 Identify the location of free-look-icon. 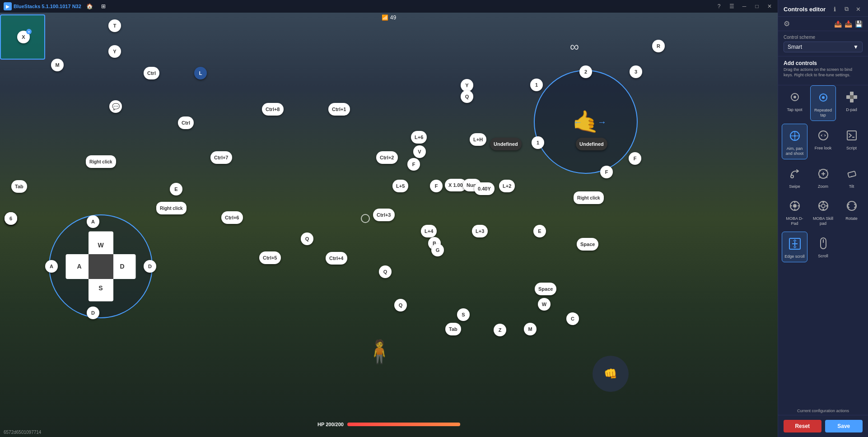
(823, 135).